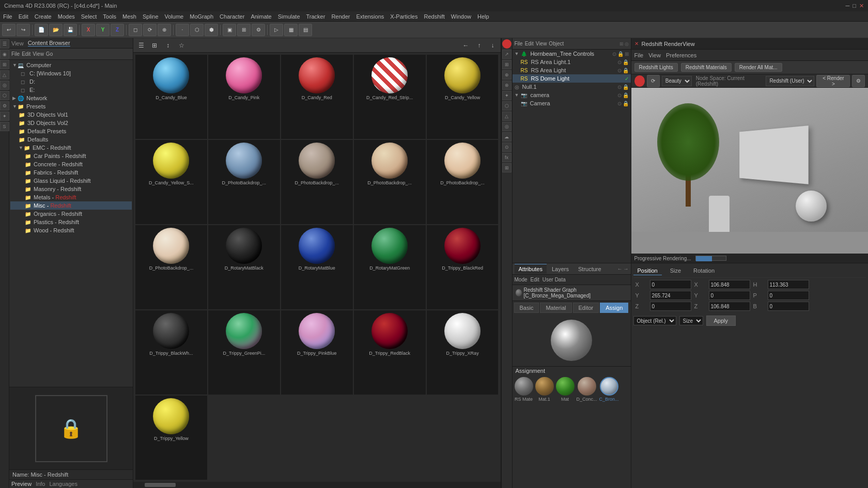 This screenshot has height=488, width=868. Describe the element at coordinates (704, 271) in the screenshot. I see `psr-tab-rotation: Rotation` at that location.